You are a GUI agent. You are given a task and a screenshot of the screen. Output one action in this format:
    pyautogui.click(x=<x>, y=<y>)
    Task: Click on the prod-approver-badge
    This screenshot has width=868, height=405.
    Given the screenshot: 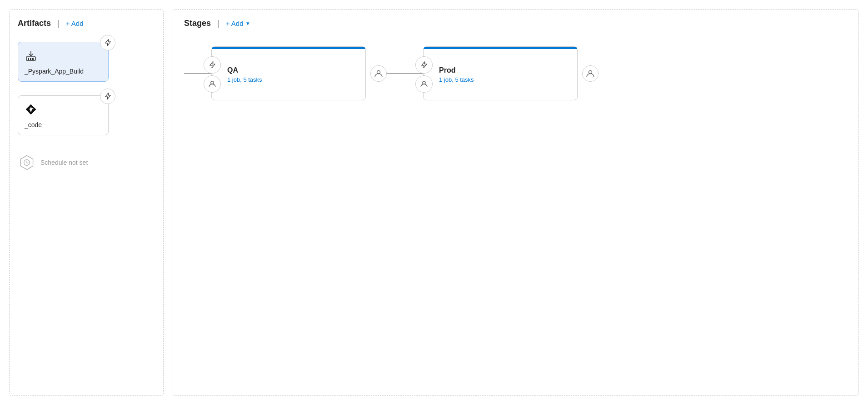 What is the action you would take?
    pyautogui.click(x=590, y=74)
    